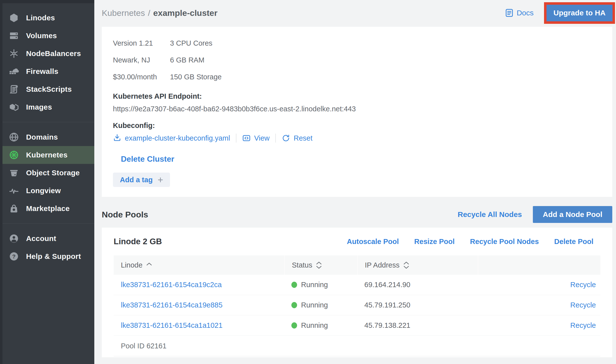  I want to click on sidebar-item-label: Help & Support, so click(54, 256).